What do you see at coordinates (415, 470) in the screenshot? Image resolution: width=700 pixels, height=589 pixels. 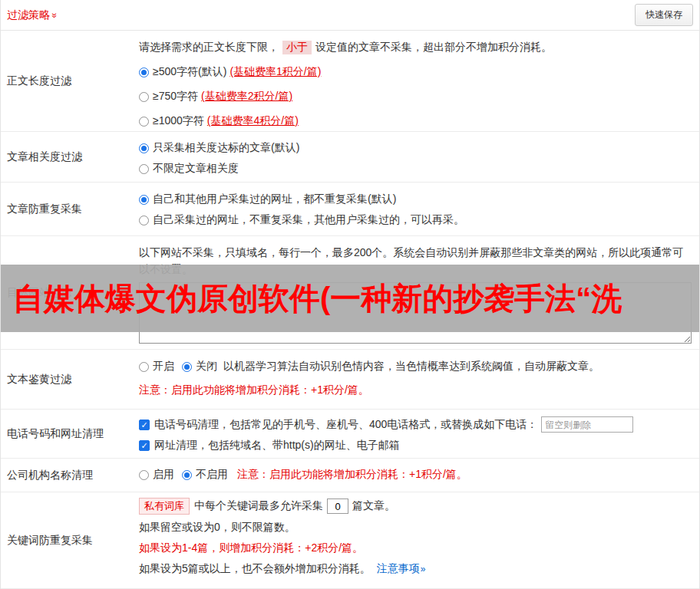 I see `company-options-line: 启用 不启用 注意：启用此功能将增加积分消耗：+1积分/篇。` at bounding box center [415, 470].